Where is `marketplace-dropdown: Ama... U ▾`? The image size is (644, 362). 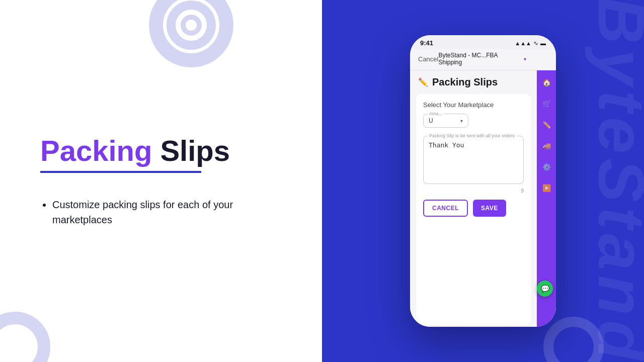
marketplace-dropdown: Ama... U ▾ is located at coordinates (446, 121).